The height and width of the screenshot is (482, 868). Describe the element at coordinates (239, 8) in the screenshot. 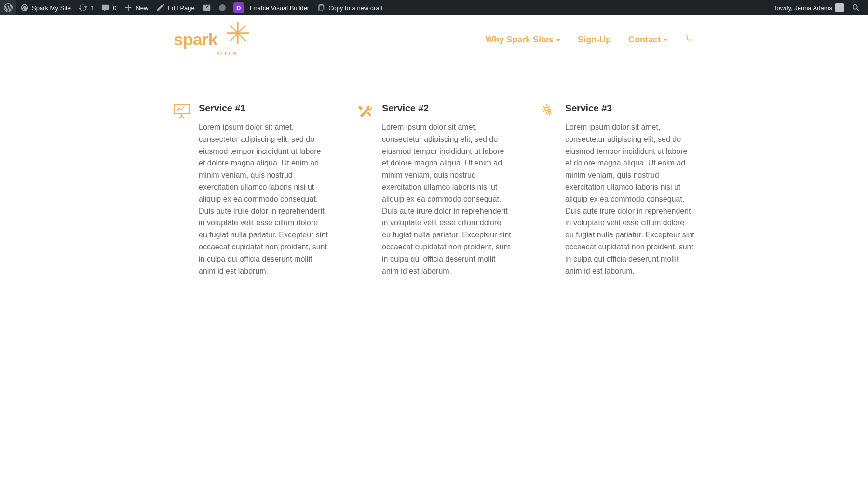

I see `divi-icon: D` at that location.